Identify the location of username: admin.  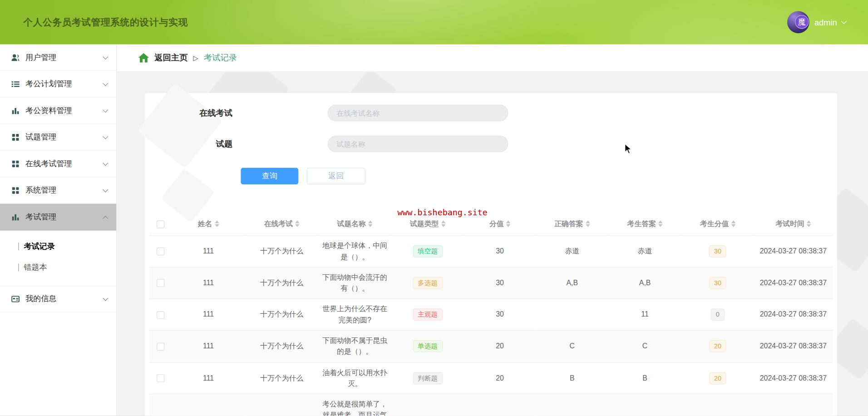
(826, 22).